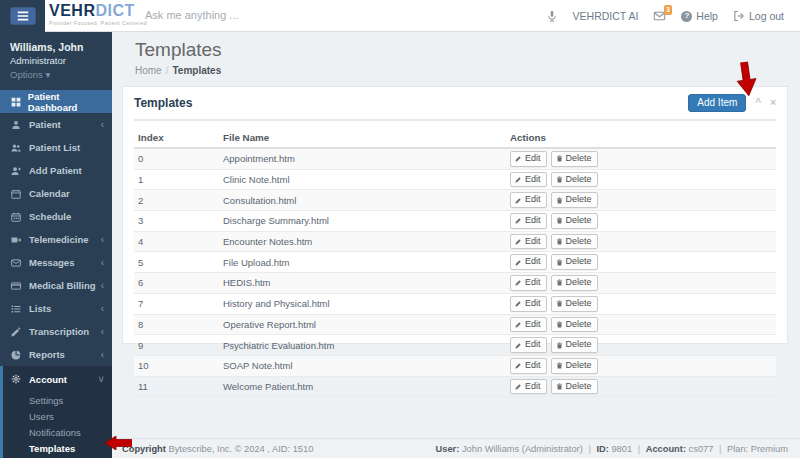  Describe the element at coordinates (758, 103) in the screenshot. I see `panel-collapse-icon: ^` at that location.